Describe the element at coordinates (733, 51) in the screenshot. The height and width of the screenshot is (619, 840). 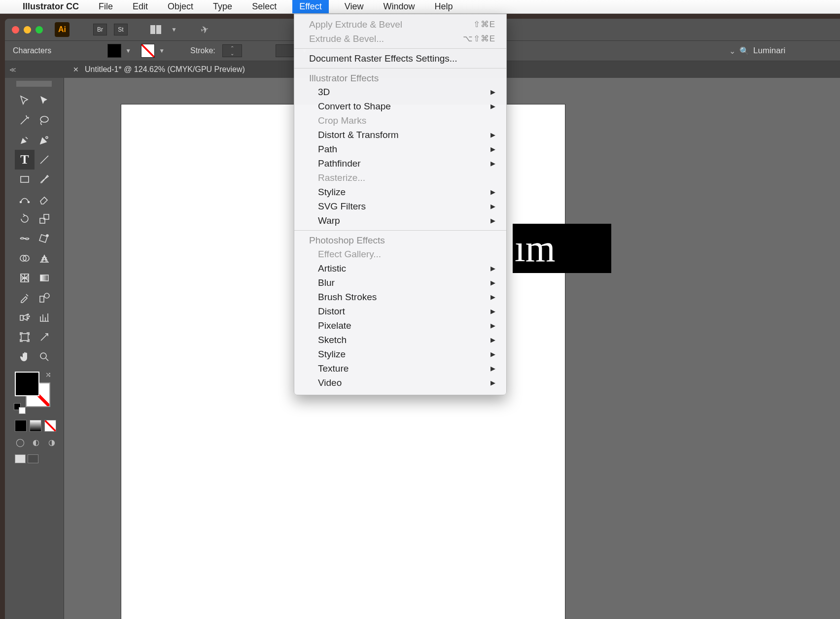
I see `font-caret-icon: ⌄` at that location.